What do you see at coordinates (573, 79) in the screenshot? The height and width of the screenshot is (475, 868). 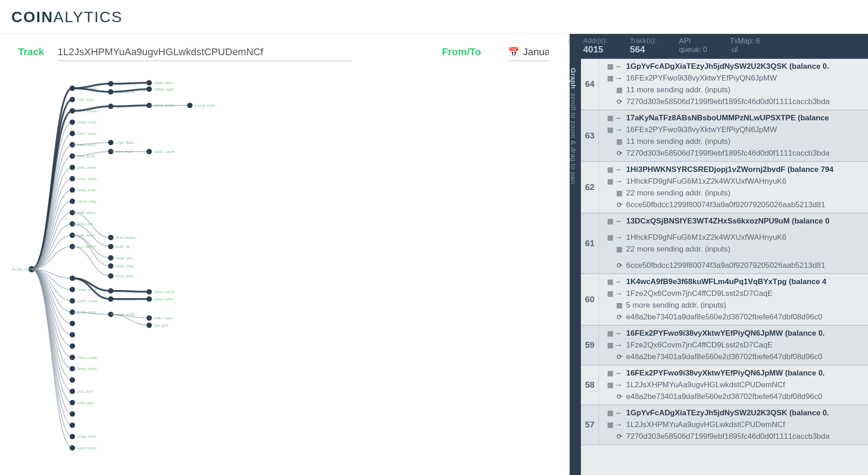 I see `panel-hint-bold: Graph` at bounding box center [573, 79].